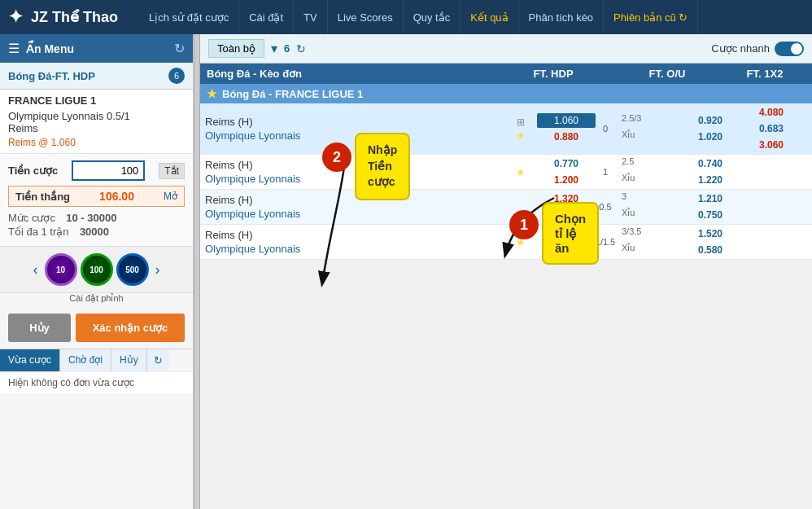 The height and width of the screenshot is (509, 812). I want to click on quick-bet-toggle, so click(789, 49).